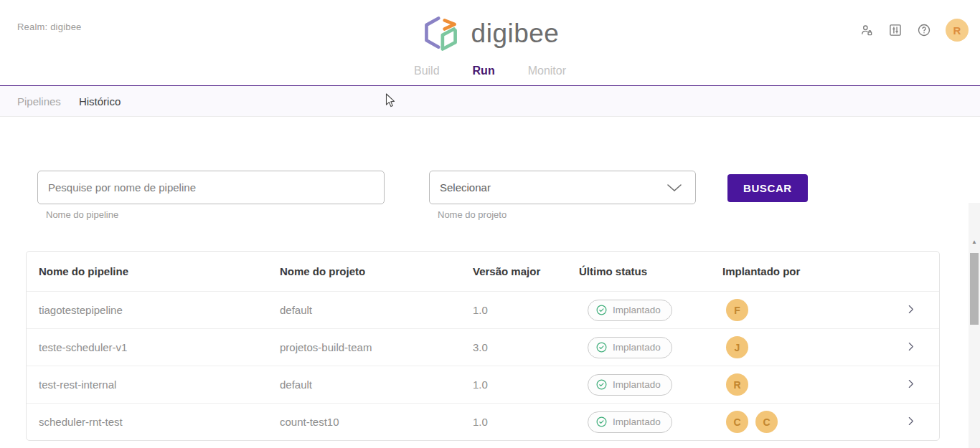  What do you see at coordinates (483, 421) in the screenshot?
I see `table-row: scheduler-rnt-testcount-test101.0Implant…` at bounding box center [483, 421].